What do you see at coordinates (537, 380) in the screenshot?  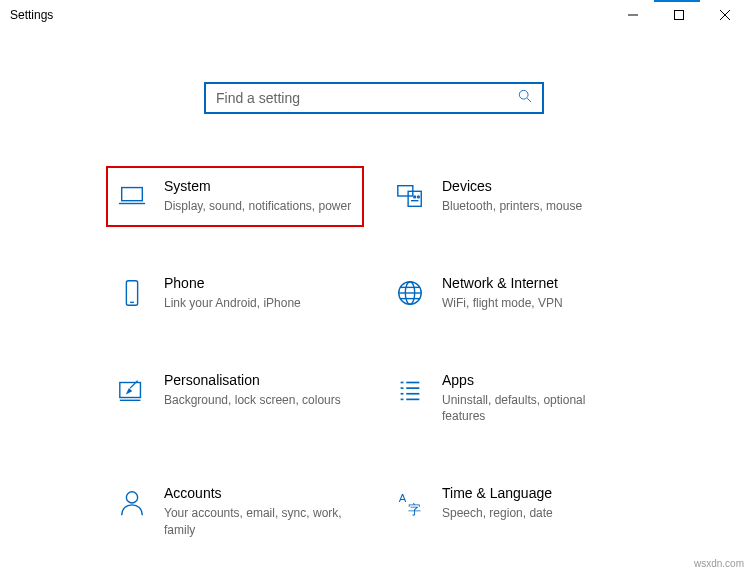 I see `tile-title: Apps` at bounding box center [537, 380].